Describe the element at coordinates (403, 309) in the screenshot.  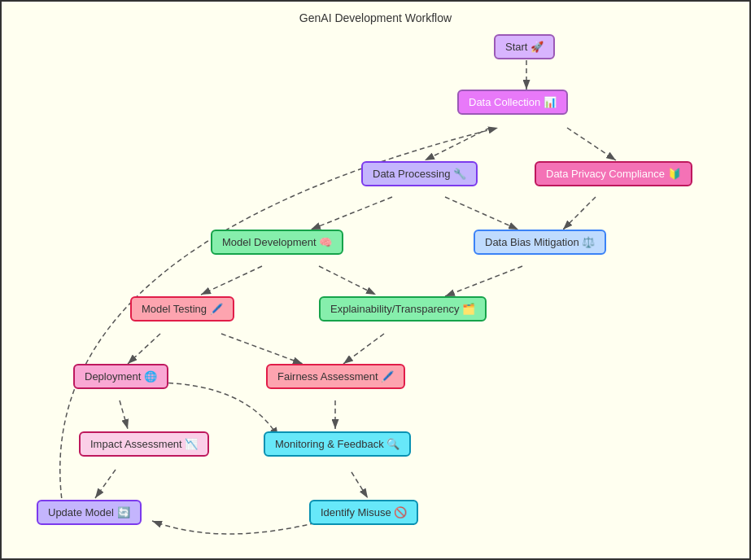
I see `node-explainability: Explainability/Transparency 🗂️` at that location.